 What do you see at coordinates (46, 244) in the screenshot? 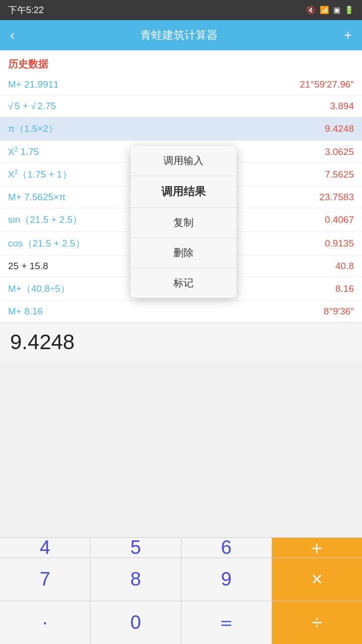
I see `history-expr: cos（21.5 + 2.5）` at bounding box center [46, 244].